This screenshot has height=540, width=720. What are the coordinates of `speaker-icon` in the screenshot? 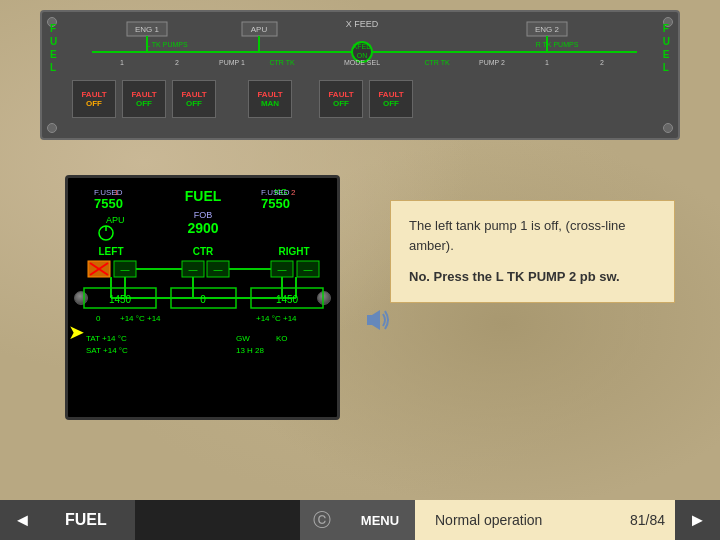 It's located at (377, 320).